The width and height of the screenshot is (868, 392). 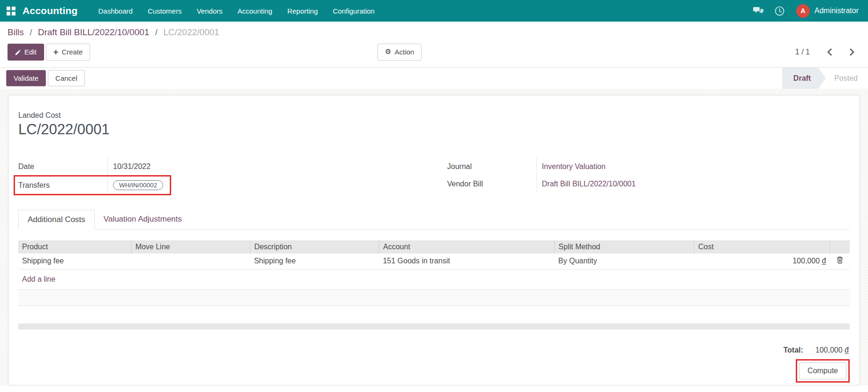 I want to click on app-title: Accounting, so click(x=50, y=11).